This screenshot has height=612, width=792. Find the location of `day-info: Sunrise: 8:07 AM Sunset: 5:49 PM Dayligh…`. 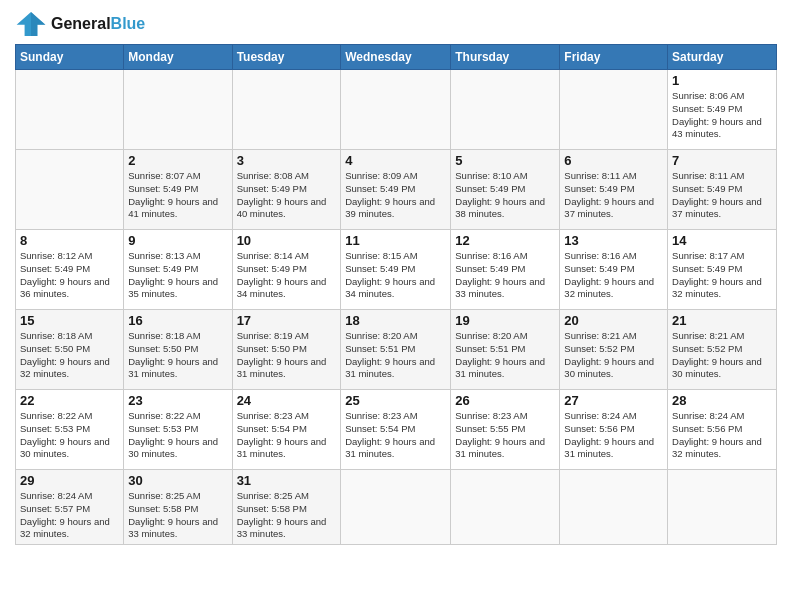

day-info: Sunrise: 8:07 AM Sunset: 5:49 PM Dayligh… is located at coordinates (178, 196).